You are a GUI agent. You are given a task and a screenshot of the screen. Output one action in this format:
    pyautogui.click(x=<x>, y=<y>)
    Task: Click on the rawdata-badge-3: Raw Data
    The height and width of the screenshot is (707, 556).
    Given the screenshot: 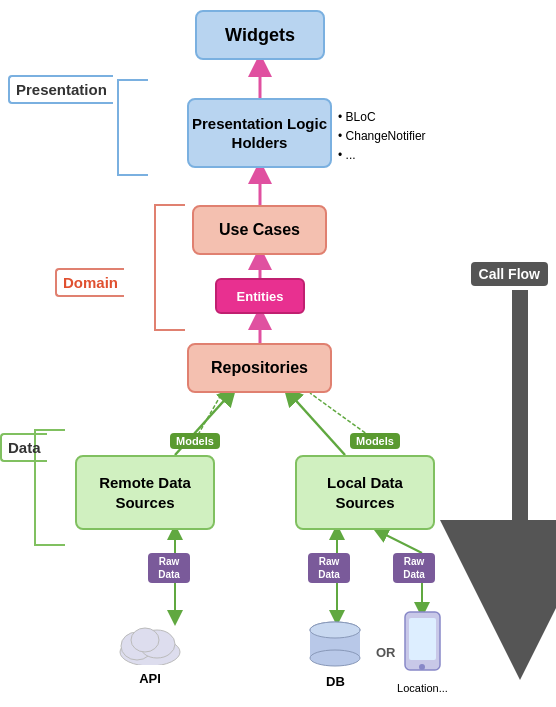 What is the action you would take?
    pyautogui.click(x=414, y=568)
    